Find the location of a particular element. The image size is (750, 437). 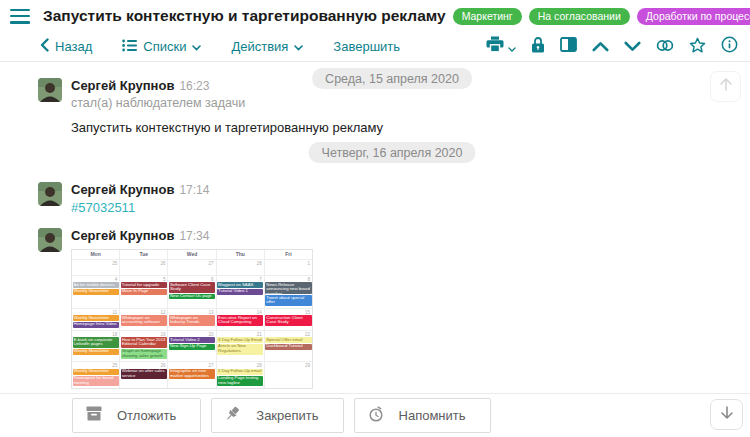

calendar-cell: 11Weekly NewsletterHomepage Intro Video is located at coordinates (96, 320).